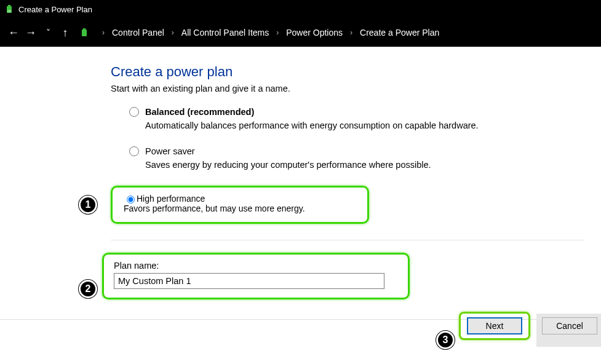  What do you see at coordinates (14, 33) in the screenshot?
I see `nav-back: ←` at bounding box center [14, 33].